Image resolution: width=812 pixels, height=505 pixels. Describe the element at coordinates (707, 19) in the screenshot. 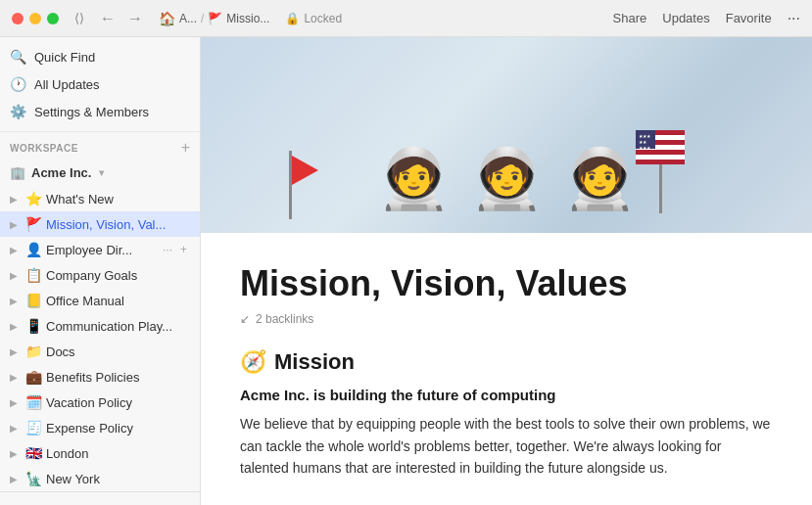

I see `titlebar-actions: Share Updates Favorite ···` at that location.